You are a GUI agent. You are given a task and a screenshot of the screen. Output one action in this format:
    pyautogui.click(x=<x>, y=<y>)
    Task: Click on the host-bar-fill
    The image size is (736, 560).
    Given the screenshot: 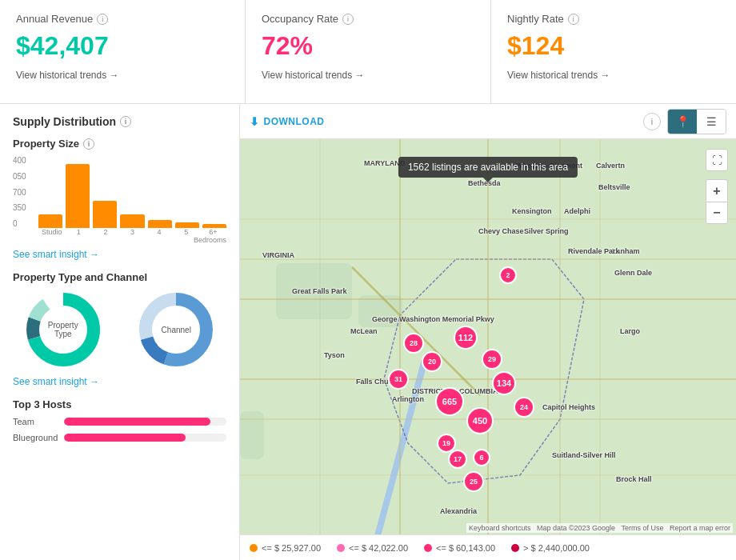 What is the action you would take?
    pyautogui.click(x=125, y=438)
    